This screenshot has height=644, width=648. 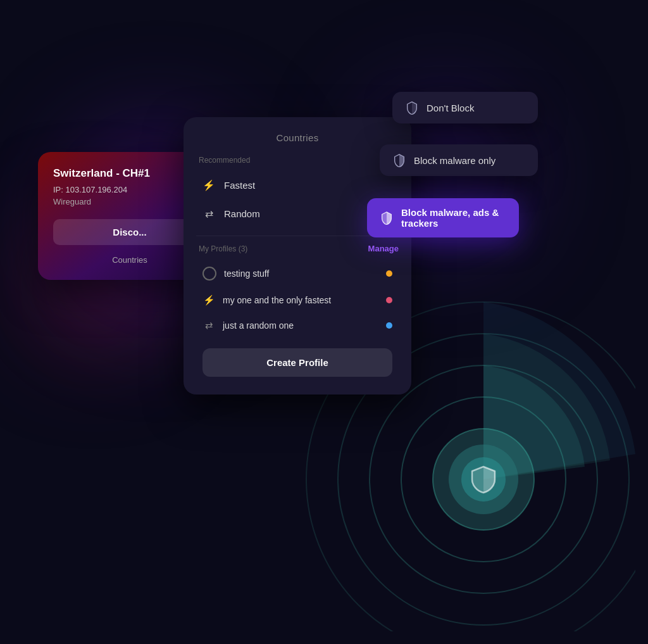 I want to click on profile-name-1: testing stuff, so click(x=247, y=274).